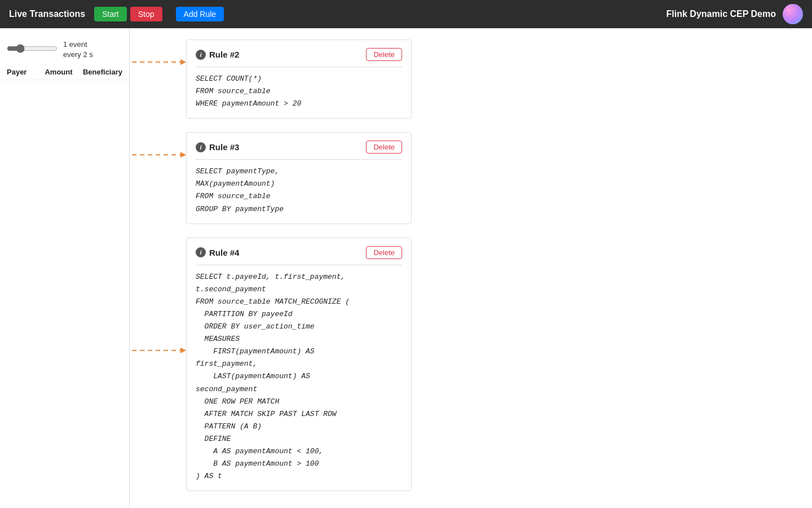  I want to click on rule-3-title-text: Rule #3, so click(224, 147).